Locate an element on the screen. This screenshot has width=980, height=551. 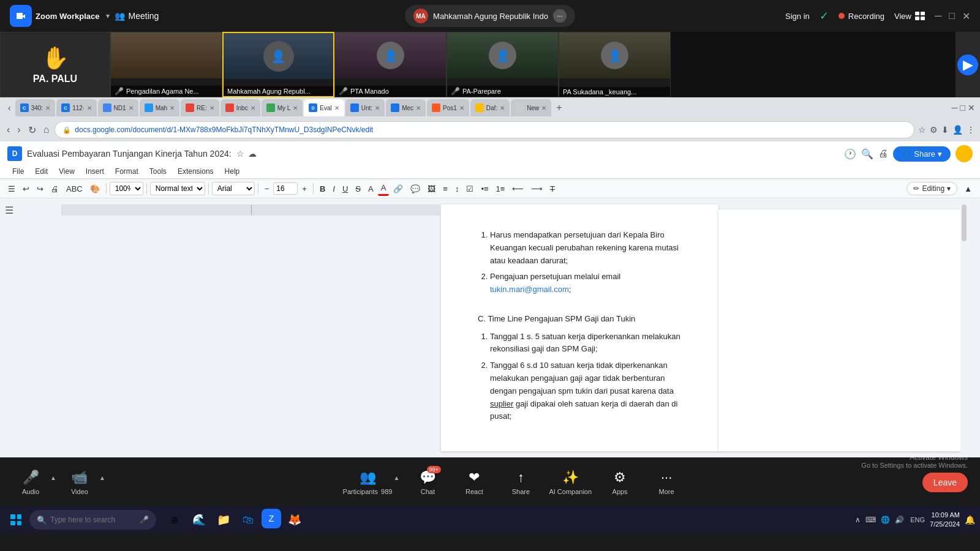
tab-close-new: ✕ is located at coordinates (544, 108).